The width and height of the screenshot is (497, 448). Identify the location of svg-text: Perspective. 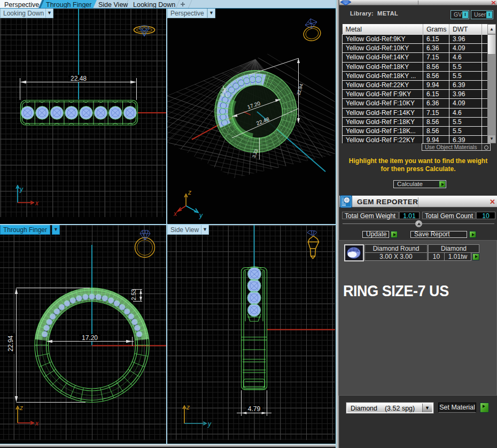
(21, 5).